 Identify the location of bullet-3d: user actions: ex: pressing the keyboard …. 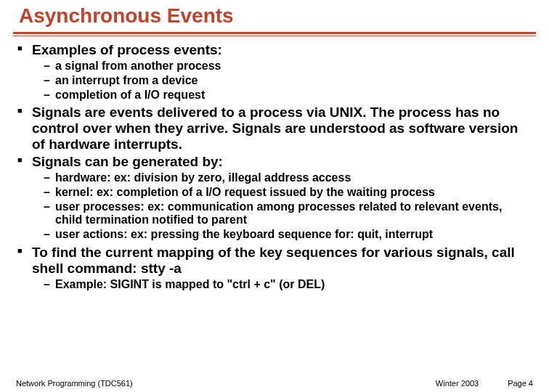
(282, 235).